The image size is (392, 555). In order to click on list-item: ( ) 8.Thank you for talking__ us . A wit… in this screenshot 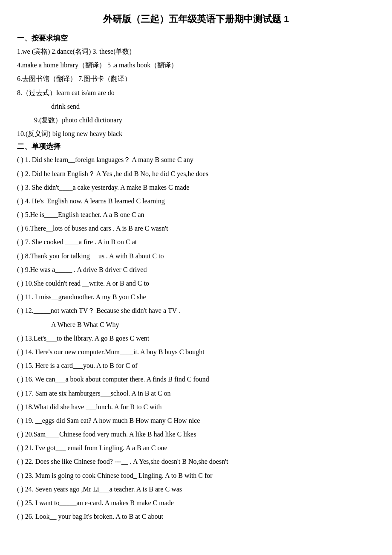, I will do `click(196, 256)`.